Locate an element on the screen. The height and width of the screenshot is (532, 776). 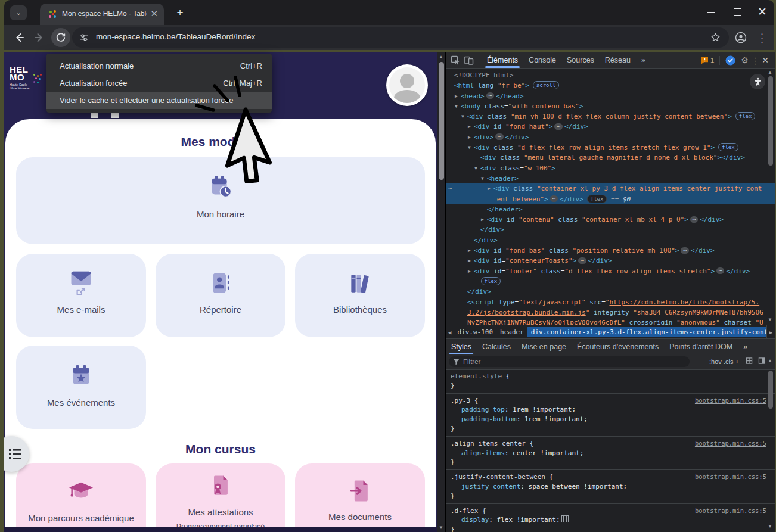
devtools-tab-Éléments: Éléments is located at coordinates (502, 61).